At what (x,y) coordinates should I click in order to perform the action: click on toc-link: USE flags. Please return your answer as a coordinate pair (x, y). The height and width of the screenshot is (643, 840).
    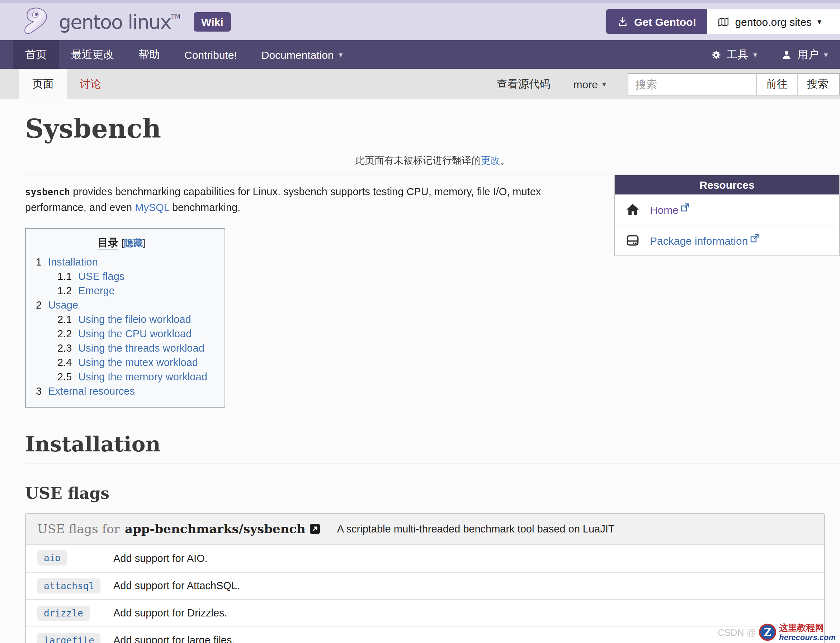
    Looking at the image, I should click on (101, 276).